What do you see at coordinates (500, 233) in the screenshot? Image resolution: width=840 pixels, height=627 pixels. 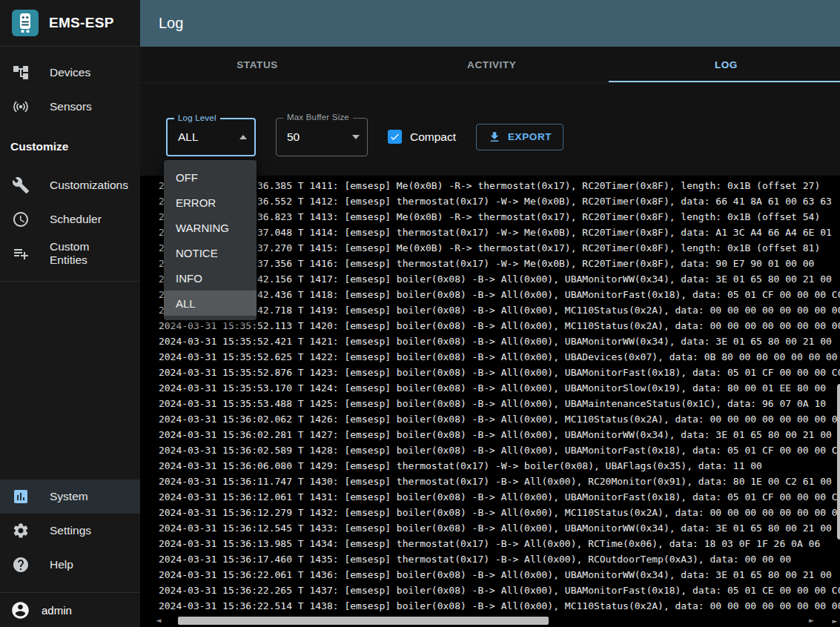 I see `log-line: 2024-03-31 15:35:37.048 T 1414: [emsesp]…` at bounding box center [500, 233].